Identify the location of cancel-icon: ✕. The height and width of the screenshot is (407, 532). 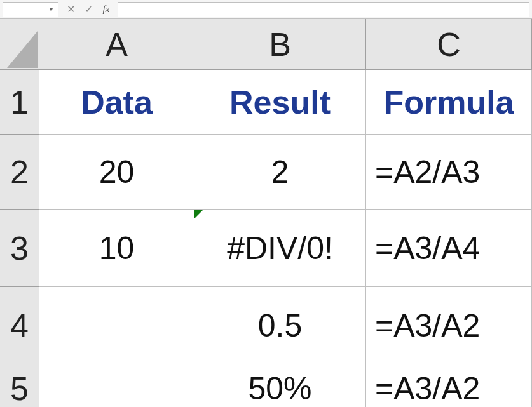
(71, 10).